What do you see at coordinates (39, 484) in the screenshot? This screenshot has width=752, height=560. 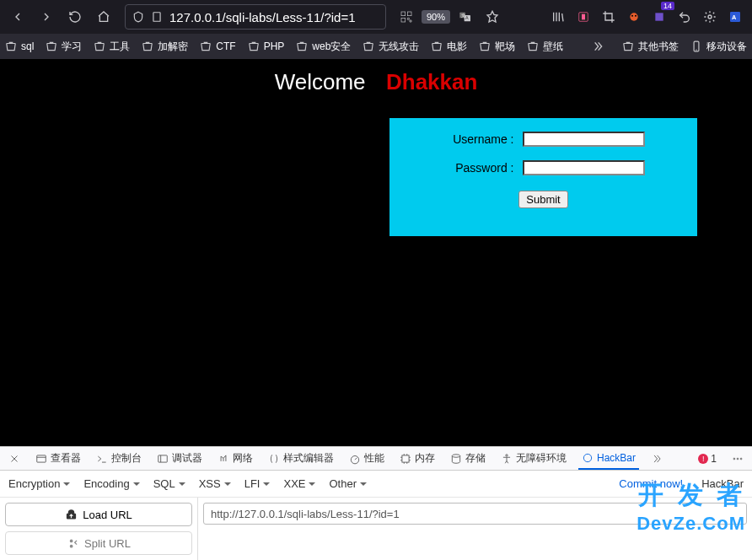 I see `menu-encryption: Encryption` at bounding box center [39, 484].